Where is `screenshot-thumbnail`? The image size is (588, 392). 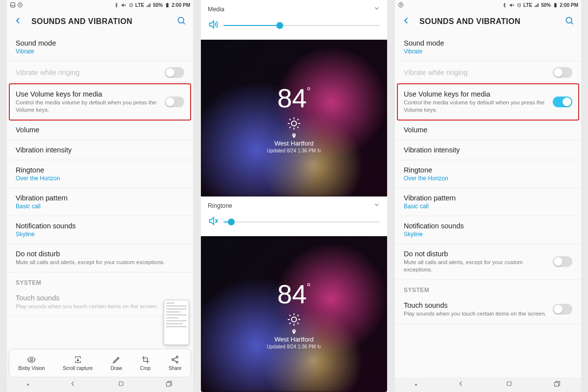
screenshot-thumbnail is located at coordinates (176, 322).